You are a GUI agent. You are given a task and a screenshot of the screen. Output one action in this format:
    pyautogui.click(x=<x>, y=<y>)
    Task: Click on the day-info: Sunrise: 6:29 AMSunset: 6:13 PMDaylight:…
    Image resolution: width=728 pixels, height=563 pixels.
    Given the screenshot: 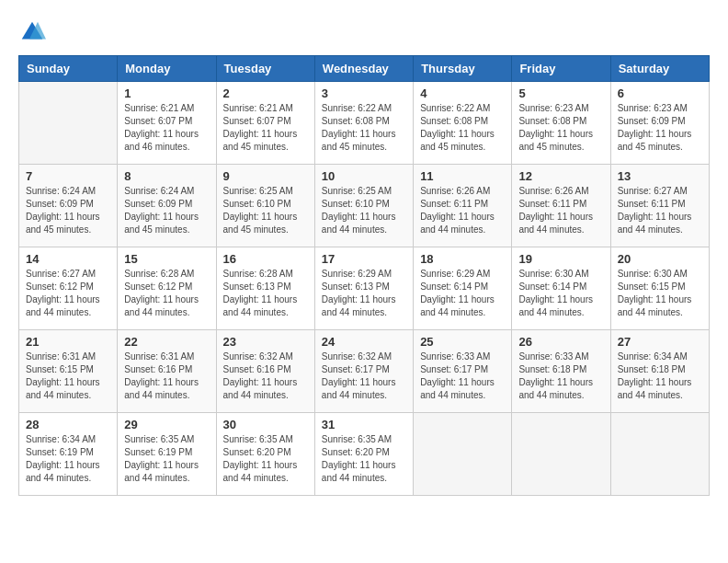 What is the action you would take?
    pyautogui.click(x=364, y=293)
    